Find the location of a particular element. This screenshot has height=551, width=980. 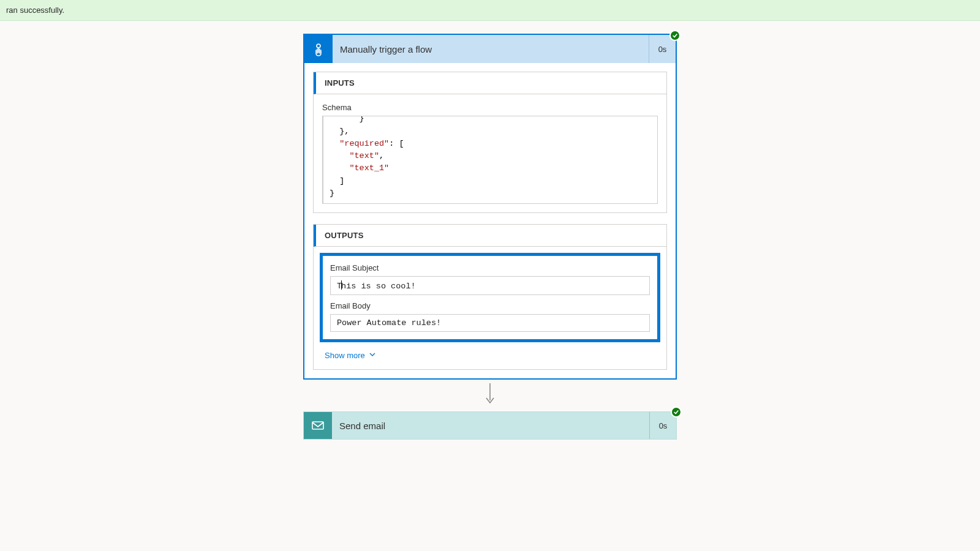

email-body-value: Power Automate rules! is located at coordinates (490, 323).